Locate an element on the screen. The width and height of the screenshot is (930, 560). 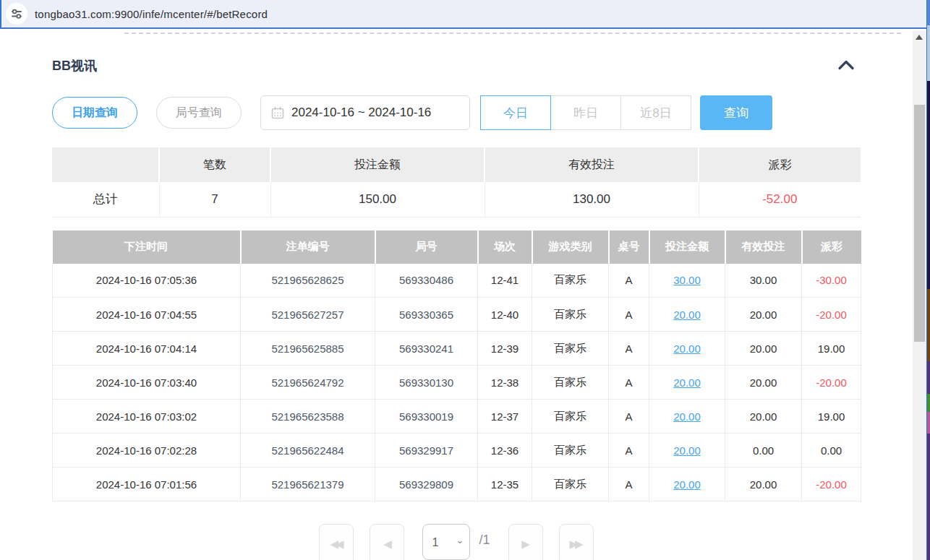
bet-time-cell: 2024-10-16 07:03:40 is located at coordinates (147, 383).